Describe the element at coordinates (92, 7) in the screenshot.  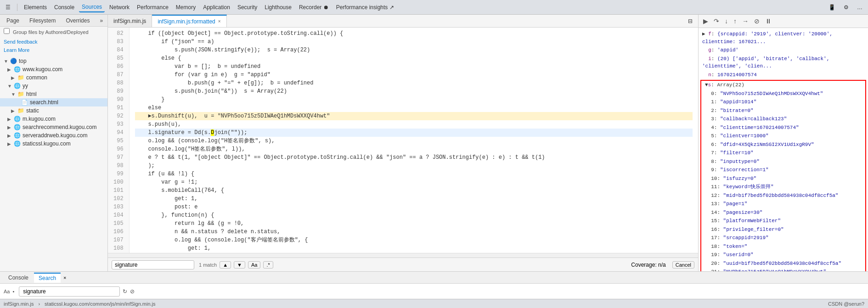
I see `tab-sources: Sources` at that location.